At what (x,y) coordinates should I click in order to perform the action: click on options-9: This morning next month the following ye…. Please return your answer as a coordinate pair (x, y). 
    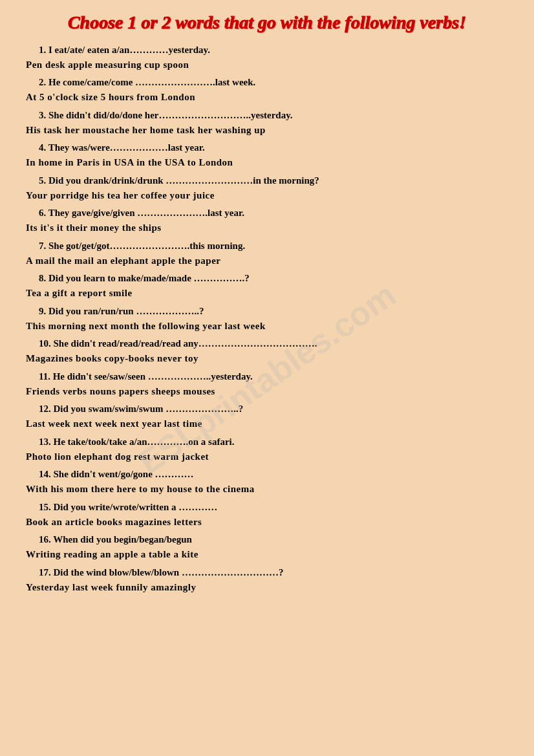
    Looking at the image, I should click on (270, 326).